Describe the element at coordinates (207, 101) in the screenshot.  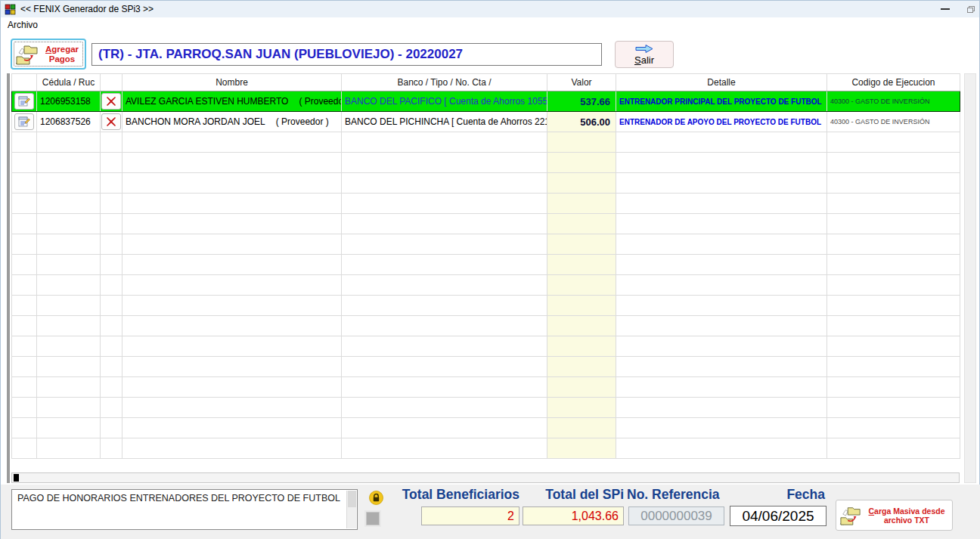
I see `nombre-text: AVILEZ GARCIA ESTIVEN HUMBERTO` at that location.